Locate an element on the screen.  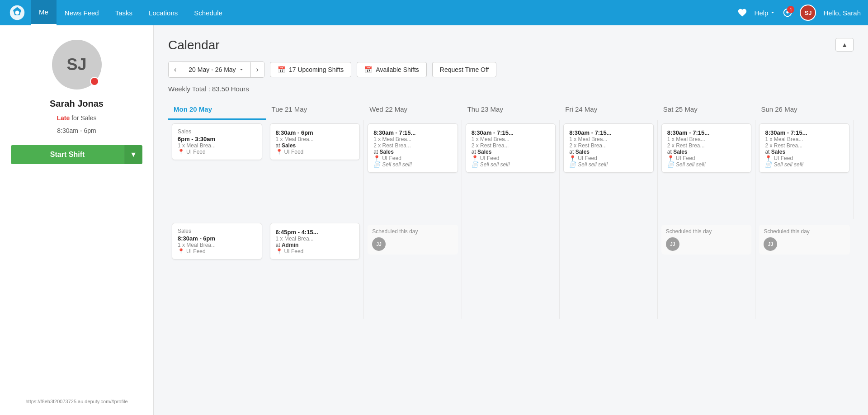
day-col-sun-row1: 8:30am - 7:15... 1 x Meal Brea... 2 x Re… is located at coordinates (805, 170).